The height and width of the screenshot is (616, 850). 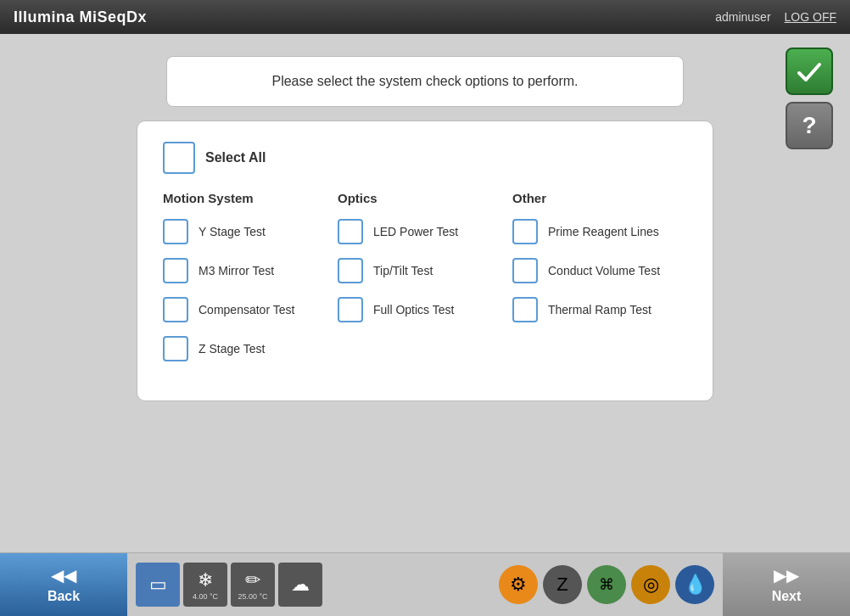 What do you see at coordinates (229, 585) in the screenshot?
I see `status-icons-left: ▭ ❄ 4.00 °C ✏ 25.00 °C ☁` at bounding box center [229, 585].